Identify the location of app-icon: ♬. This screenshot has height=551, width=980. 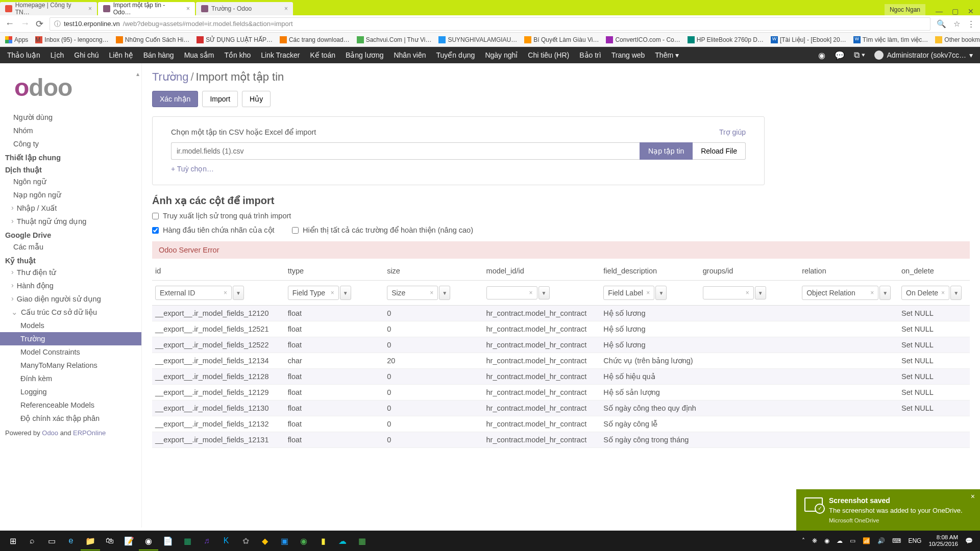
(207, 541).